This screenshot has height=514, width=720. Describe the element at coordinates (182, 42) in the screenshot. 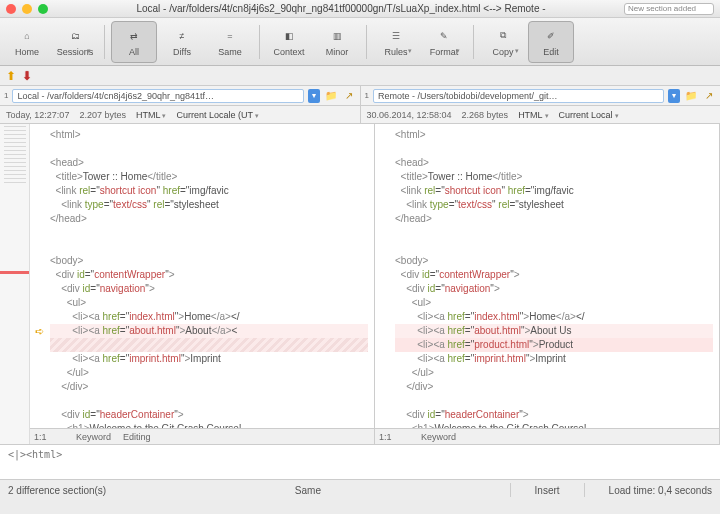

I see `toolbar-diffs-button: ≠Diffs` at that location.